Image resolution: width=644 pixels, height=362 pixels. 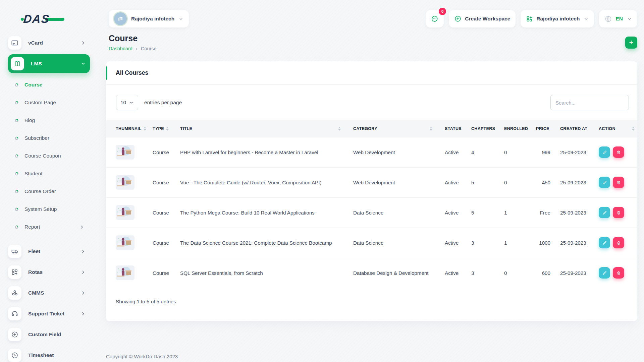 What do you see at coordinates (478, 273) in the screenshot?
I see `cell-chapters: 3` at bounding box center [478, 273].